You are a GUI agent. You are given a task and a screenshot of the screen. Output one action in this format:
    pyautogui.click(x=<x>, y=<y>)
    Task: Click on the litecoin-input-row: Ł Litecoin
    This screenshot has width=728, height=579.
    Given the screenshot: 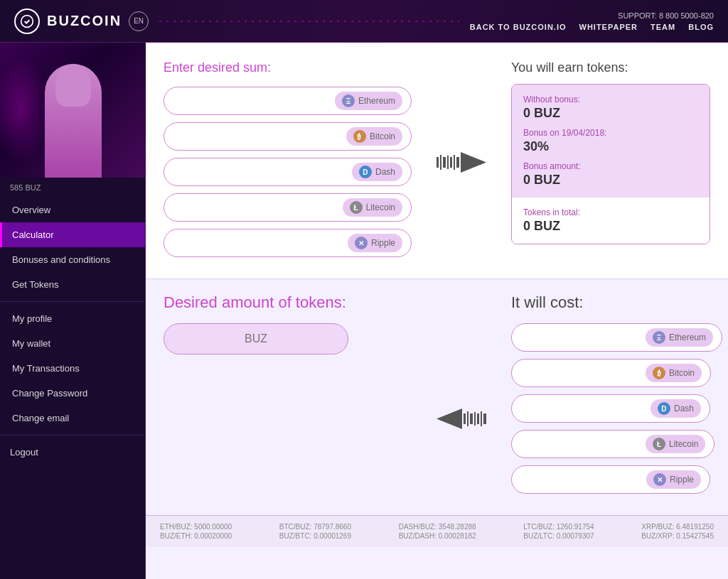 What is the action you would take?
    pyautogui.click(x=287, y=207)
    